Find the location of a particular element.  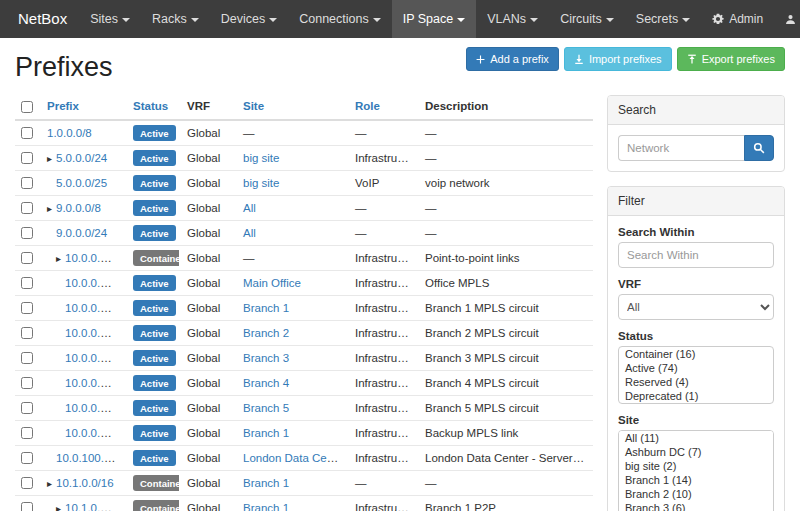

filter-option: Branch 3 (6) is located at coordinates (696, 506).